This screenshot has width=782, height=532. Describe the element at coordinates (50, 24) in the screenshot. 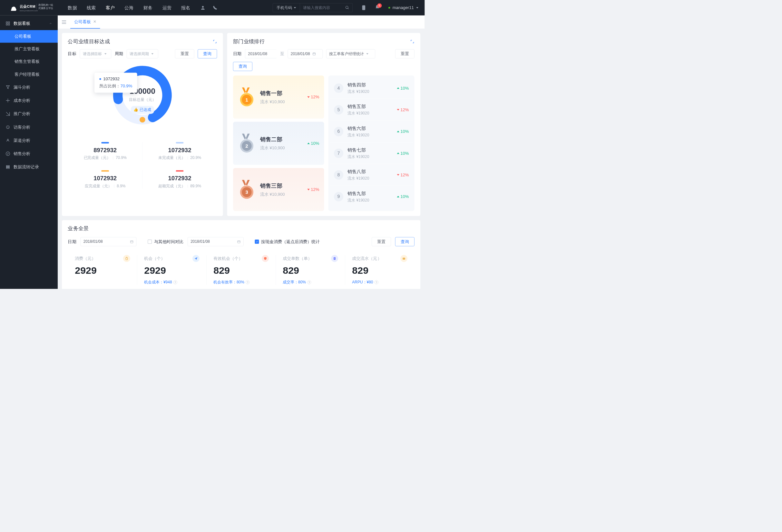

I see `chevron-up-icon` at that location.